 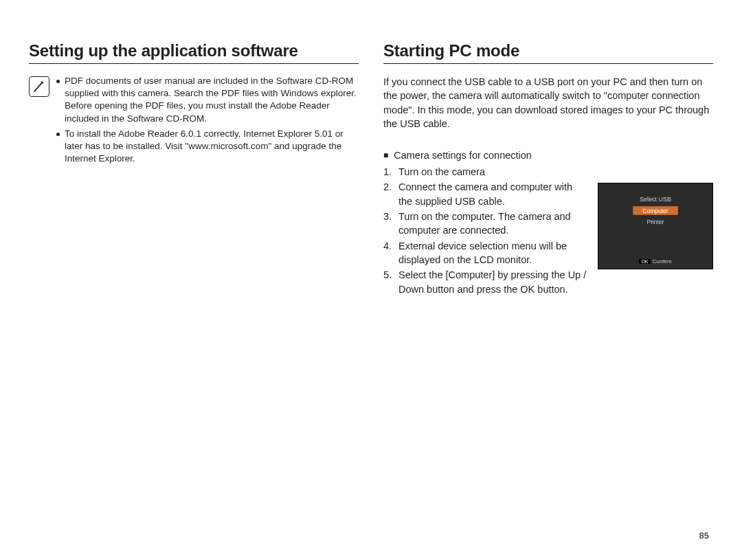 What do you see at coordinates (485, 282) in the screenshot?
I see `step-item: Select the [Computer] by pressing the Up…` at bounding box center [485, 282].